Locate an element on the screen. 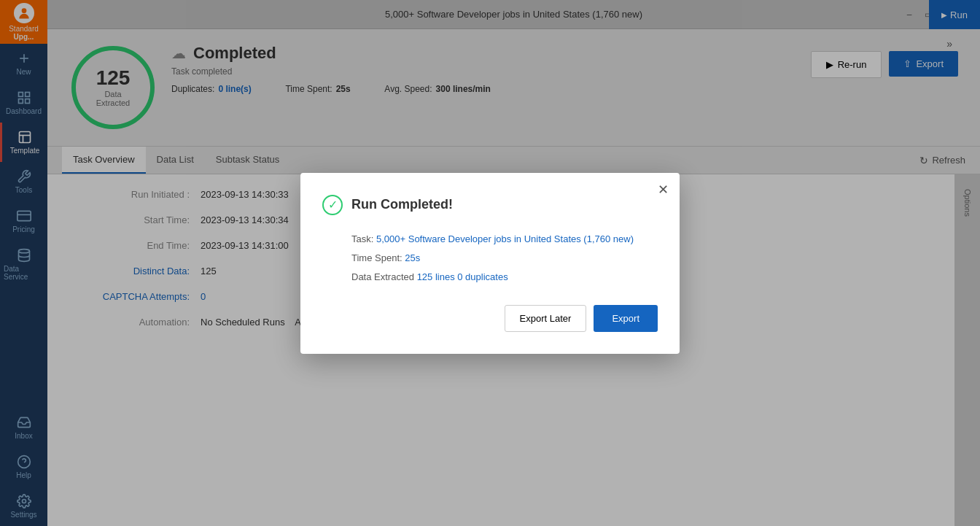  modal-task-label: Task: is located at coordinates (362, 239).